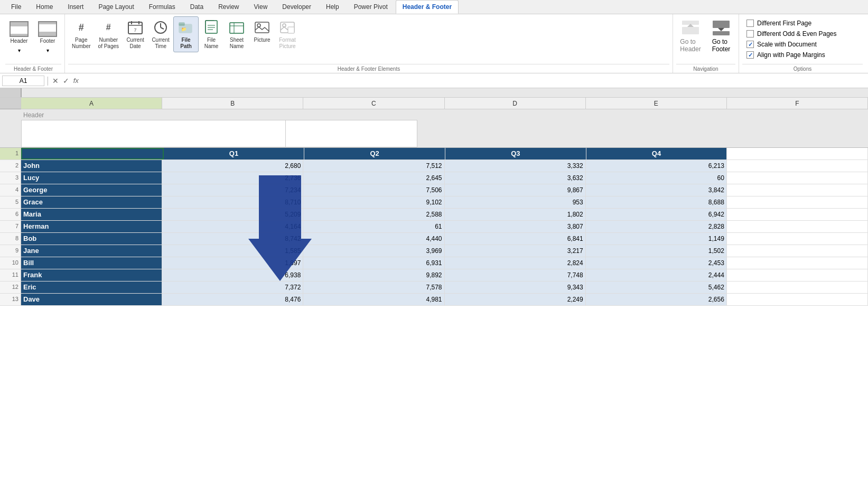 This screenshot has height=488, width=868. Describe the element at coordinates (232, 263) in the screenshot. I see `cell-10-b: 1,897` at that location.